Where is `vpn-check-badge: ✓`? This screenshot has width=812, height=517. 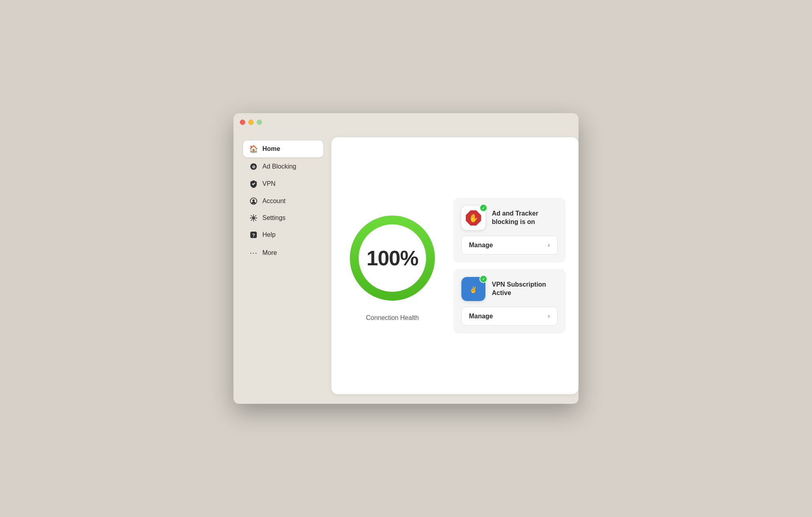
vpn-check-badge: ✓ is located at coordinates (483, 279).